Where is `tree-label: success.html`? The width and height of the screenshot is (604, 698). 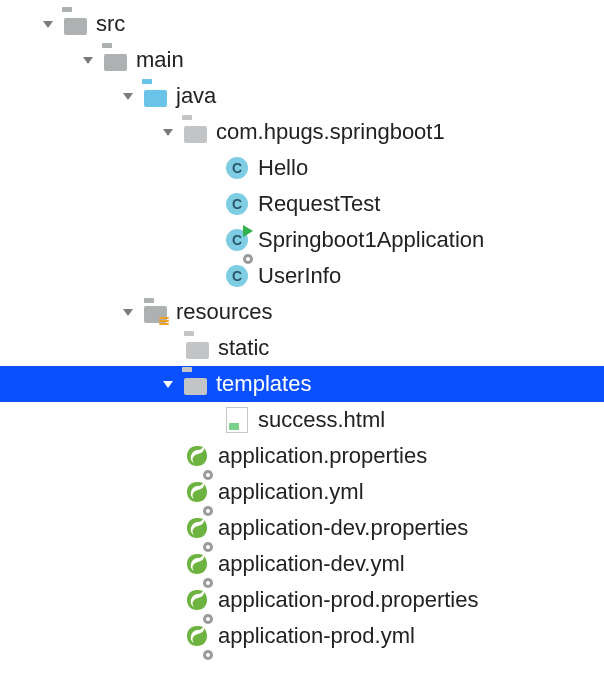
tree-label: success.html is located at coordinates (322, 420).